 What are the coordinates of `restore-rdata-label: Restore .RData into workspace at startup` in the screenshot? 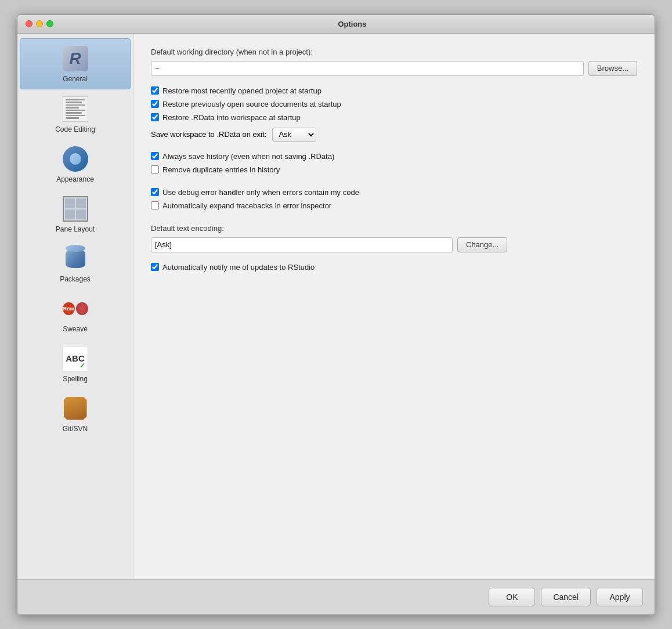 It's located at (232, 117).